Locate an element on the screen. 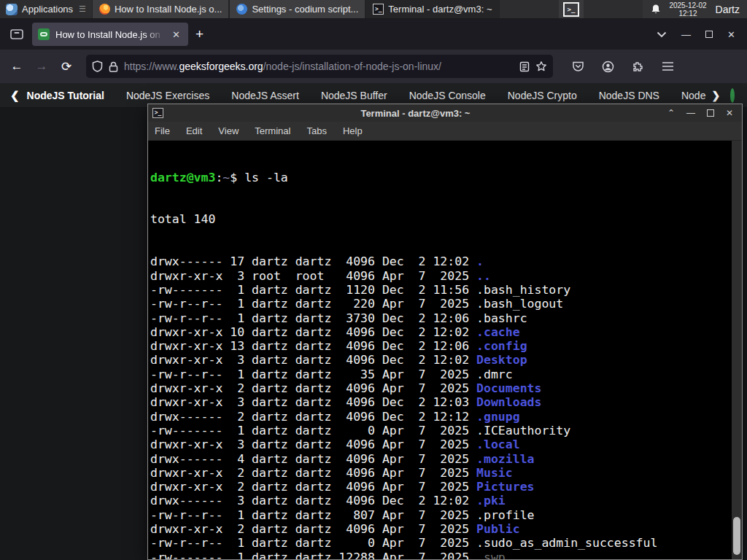  terminal-line: -rw------- 1 dartz dartz 1120 Dec 2 11:5… is located at coordinates (441, 290).